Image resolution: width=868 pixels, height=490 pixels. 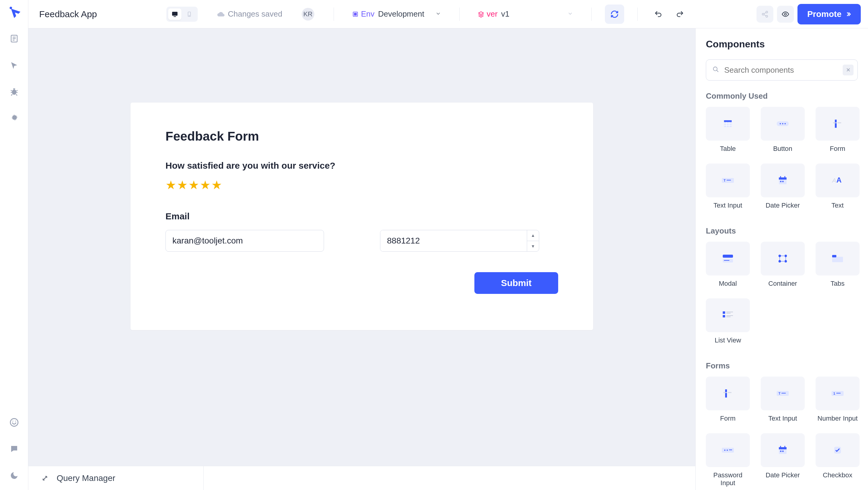 I want to click on form-title: Feedback Form, so click(x=362, y=136).